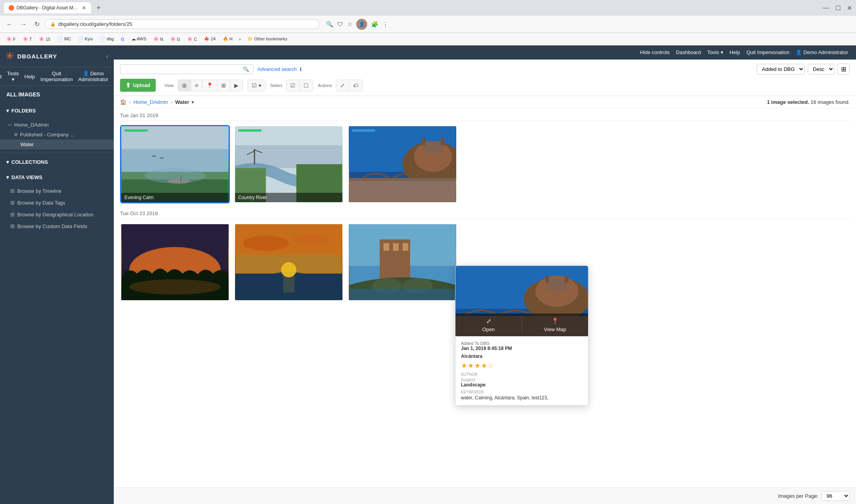 The image size is (856, 504). Describe the element at coordinates (362, 24) in the screenshot. I see `profile-icon: 👤` at that location.